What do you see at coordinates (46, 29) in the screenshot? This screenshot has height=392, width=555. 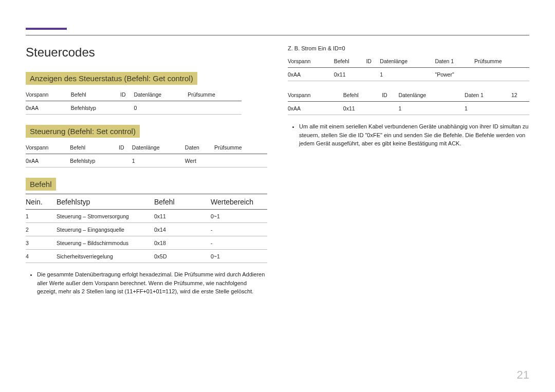 I see `accent-bar` at bounding box center [46, 29].